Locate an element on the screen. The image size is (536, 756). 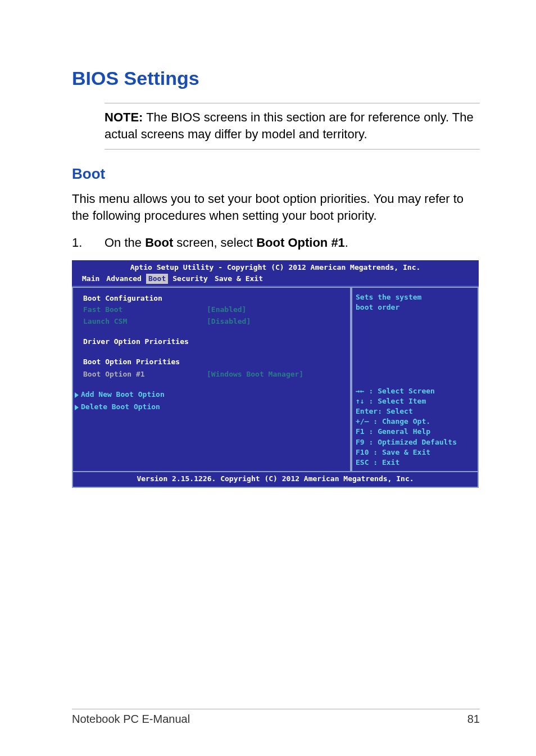
tab-advanced: Advanced is located at coordinates (124, 279).